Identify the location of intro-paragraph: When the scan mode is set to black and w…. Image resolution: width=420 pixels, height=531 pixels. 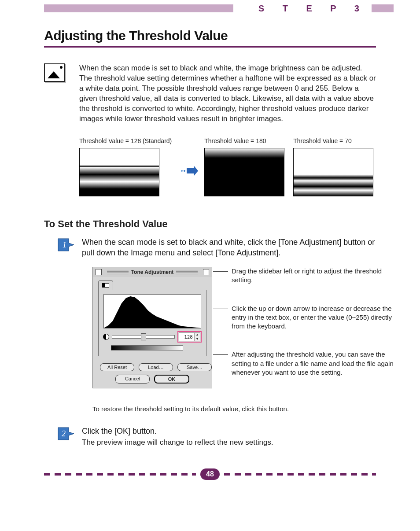
(228, 94).